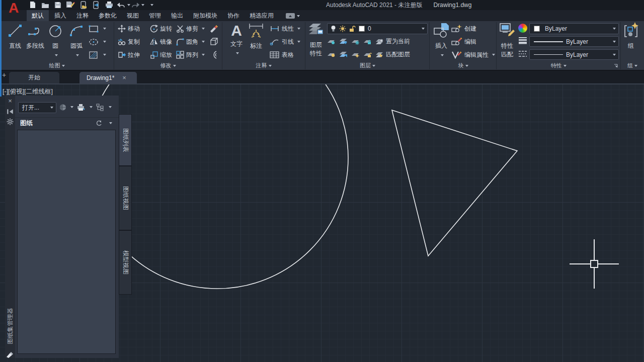 Image resolution: width=644 pixels, height=362 pixels. I want to click on mirror-button: 镜像, so click(161, 42).